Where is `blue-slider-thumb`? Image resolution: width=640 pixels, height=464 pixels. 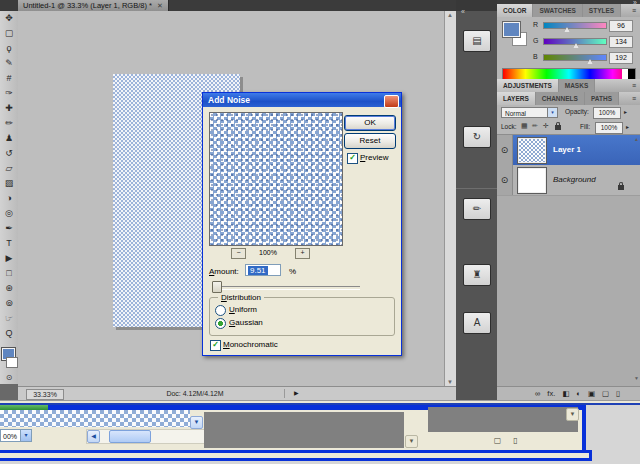 blue-slider-thumb is located at coordinates (590, 62).